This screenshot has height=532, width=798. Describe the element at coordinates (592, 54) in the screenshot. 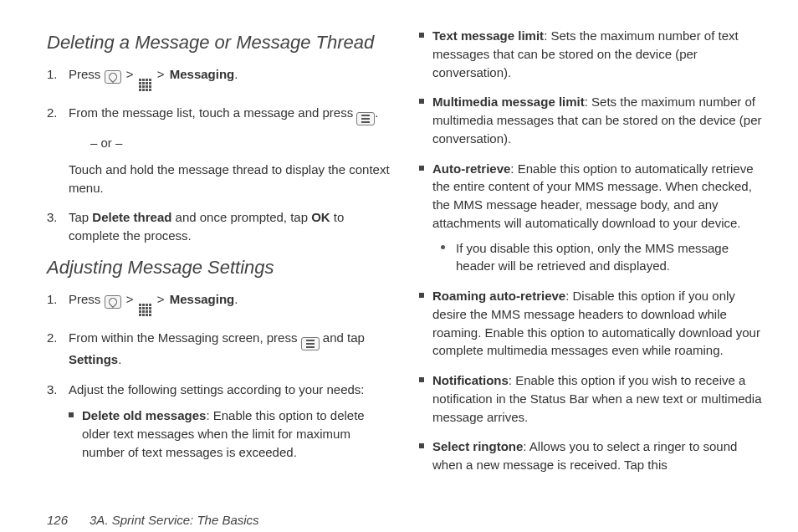

I see `bullet-item: Text message limit: Sets the maximum num…` at that location.